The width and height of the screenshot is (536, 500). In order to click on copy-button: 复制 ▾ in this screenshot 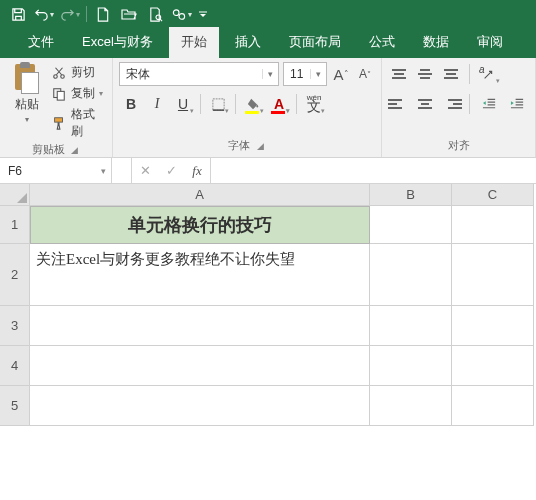, I will do `click(78, 94)`.